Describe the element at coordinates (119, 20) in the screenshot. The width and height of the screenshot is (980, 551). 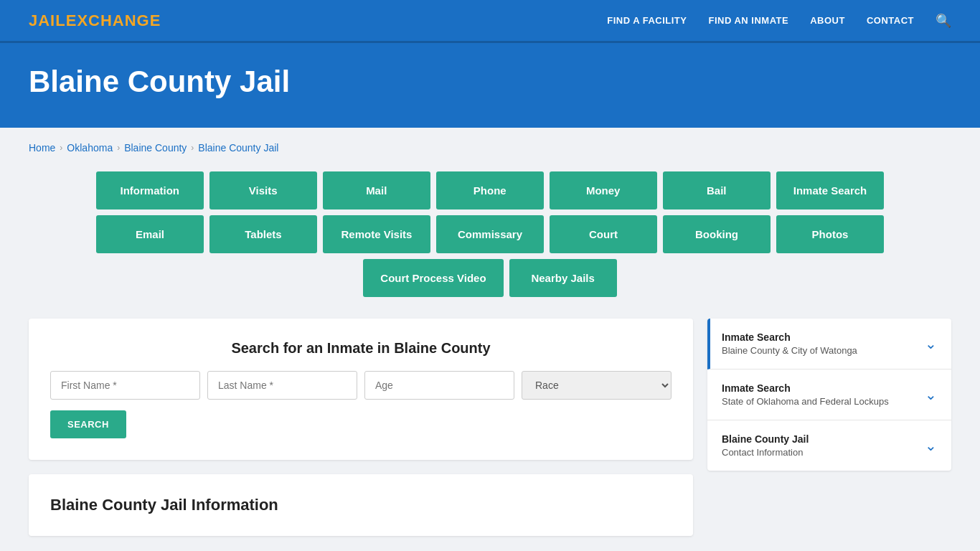
I see `logo-part2-rest: XCHANGE` at that location.